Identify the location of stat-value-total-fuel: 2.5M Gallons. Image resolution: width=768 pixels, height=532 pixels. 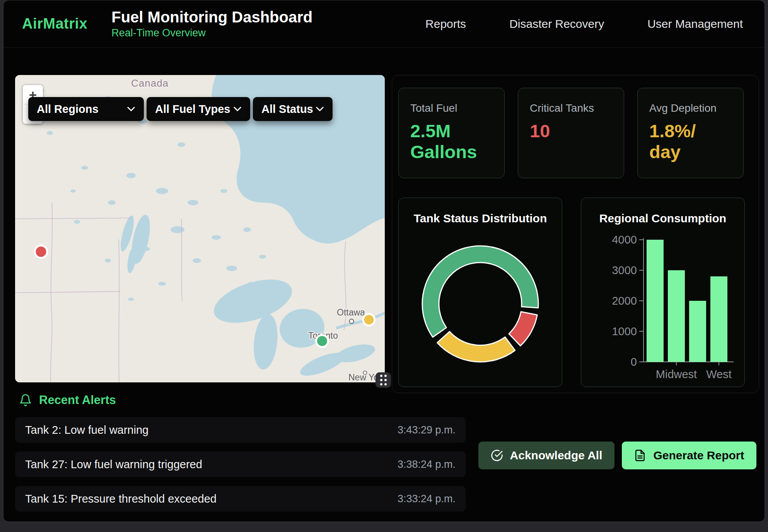
(450, 142).